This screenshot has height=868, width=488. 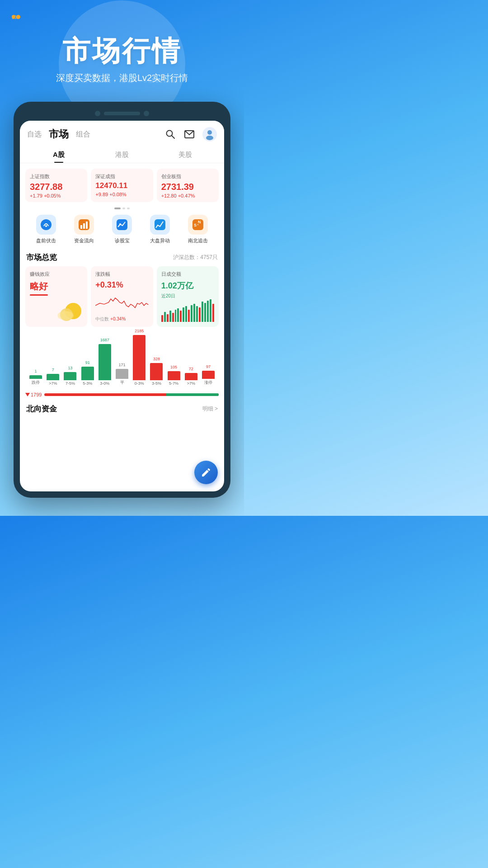 I want to click on hero-section: 市场行情 深度买卖数据，港股Lv2实时行情 深度买卖数据，港股Lv2实时行情, so click(x=122, y=65).